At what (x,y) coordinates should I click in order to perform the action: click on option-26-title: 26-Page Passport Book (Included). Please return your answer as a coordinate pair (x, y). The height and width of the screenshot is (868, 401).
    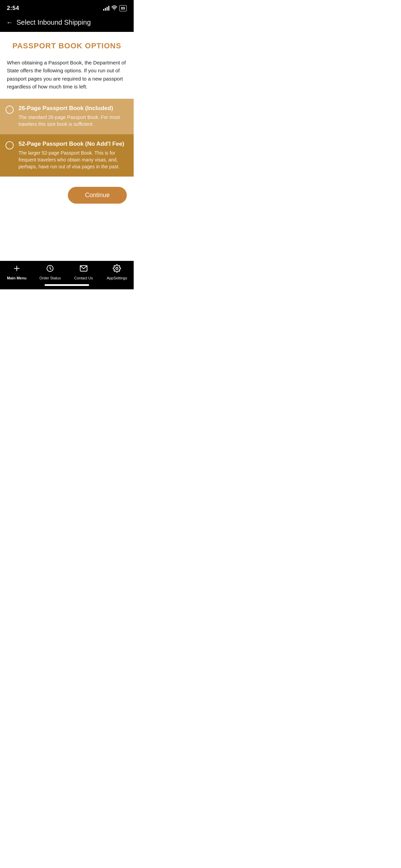
    Looking at the image, I should click on (73, 108).